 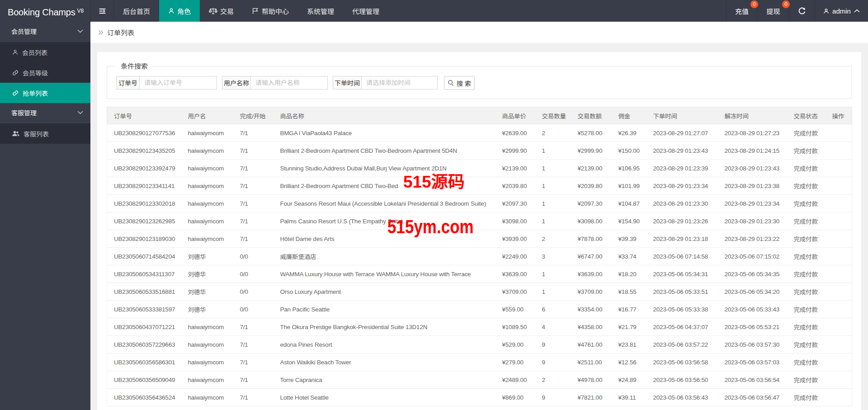 What do you see at coordinates (682, 292) in the screenshot?
I see `cell-order-time: 2023-05-06 05:33:51` at bounding box center [682, 292].